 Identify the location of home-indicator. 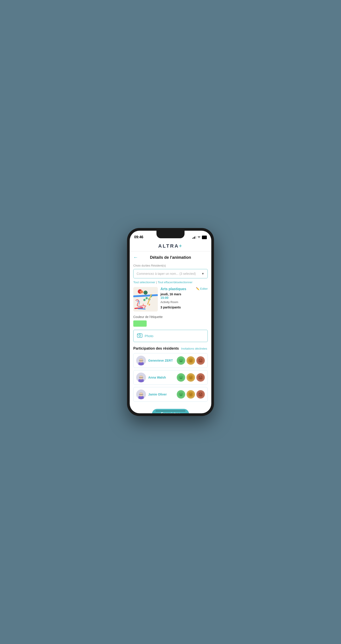
(171, 411).